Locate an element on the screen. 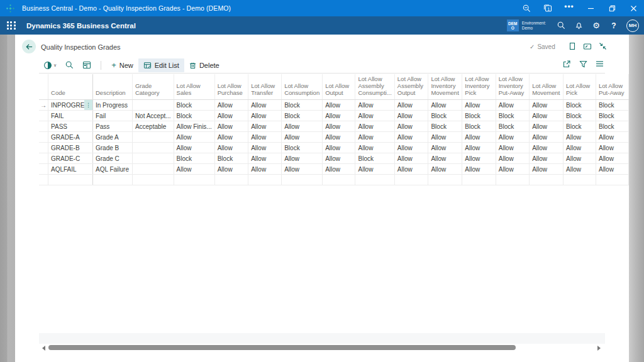 The height and width of the screenshot is (362, 644). share-icon is located at coordinates (567, 64).